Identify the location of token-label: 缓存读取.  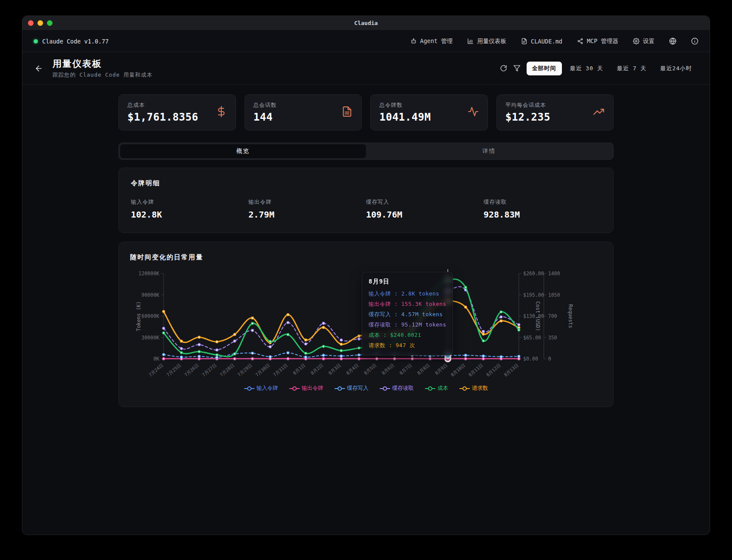
(543, 202).